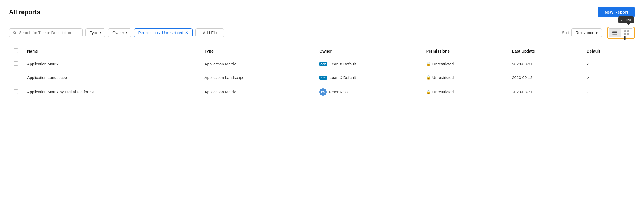 The height and width of the screenshot is (201, 644). What do you see at coordinates (322, 22) in the screenshot?
I see `header-divider` at bounding box center [322, 22].